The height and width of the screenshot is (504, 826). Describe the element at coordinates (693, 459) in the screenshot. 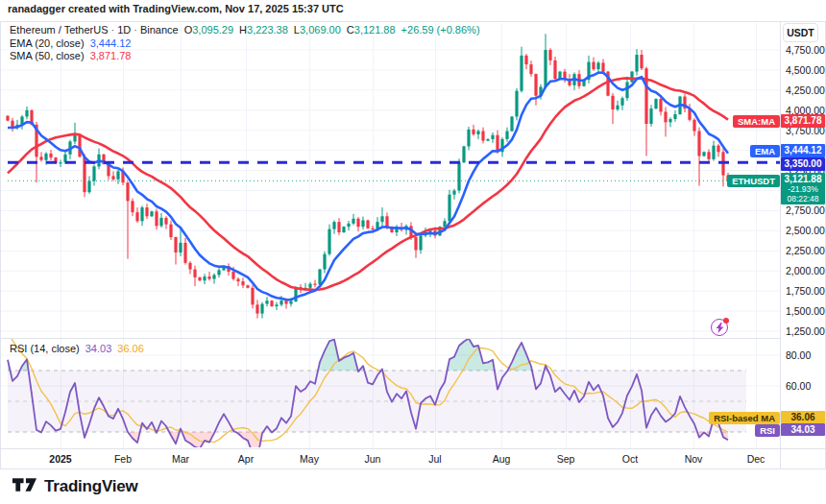

I see `time-axis-label: Nov` at that location.